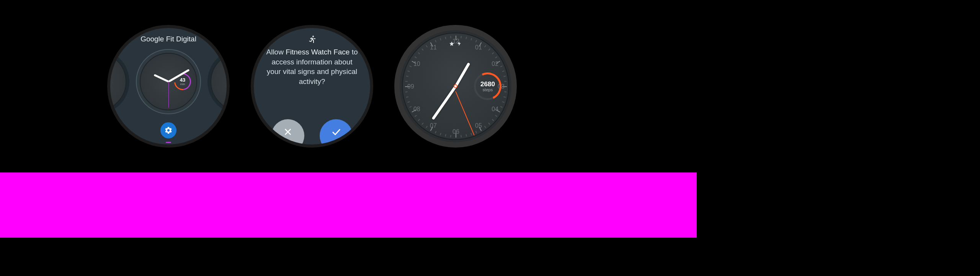 This screenshot has width=980, height=276. I want to click on watch-face-preview-prev, so click(118, 82).